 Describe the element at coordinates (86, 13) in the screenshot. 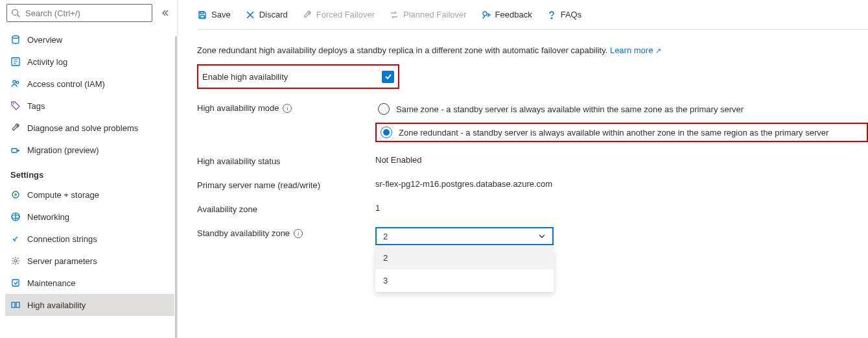

I see `search-input` at that location.